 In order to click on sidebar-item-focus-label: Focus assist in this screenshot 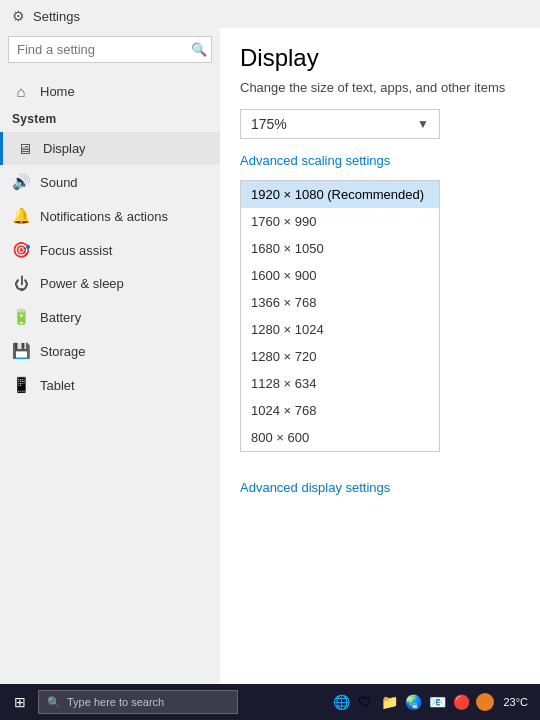, I will do `click(76, 250)`.